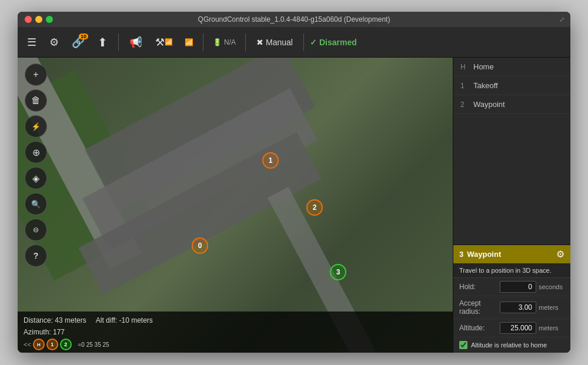  Describe the element at coordinates (36, 178) in the screenshot. I see `layers-button: ◈` at that location.